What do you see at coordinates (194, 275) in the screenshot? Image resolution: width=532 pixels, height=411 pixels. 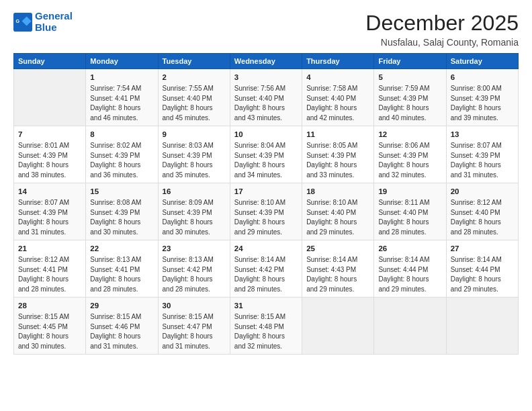 I see `day-info: Sunrise: 8:13 AM Sunset: 4:42 PM Dayligh…` at bounding box center [194, 275].